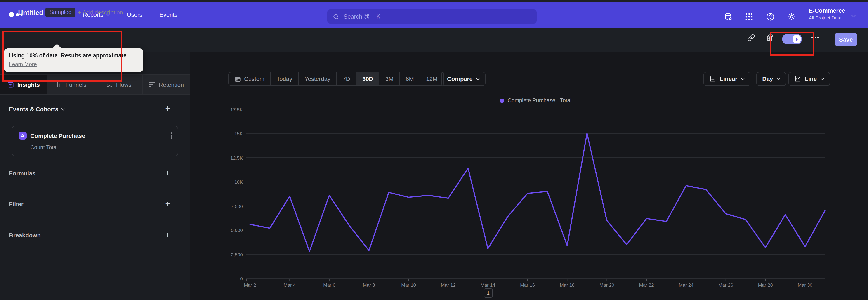 This screenshot has width=868, height=300. I want to click on scale-label: Linear, so click(728, 79).